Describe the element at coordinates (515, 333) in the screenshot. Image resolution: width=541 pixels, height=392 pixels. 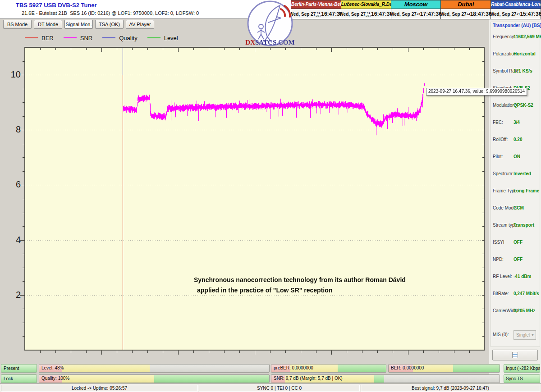
I see `mis-row: MIS (0): Single ▼` at that location.